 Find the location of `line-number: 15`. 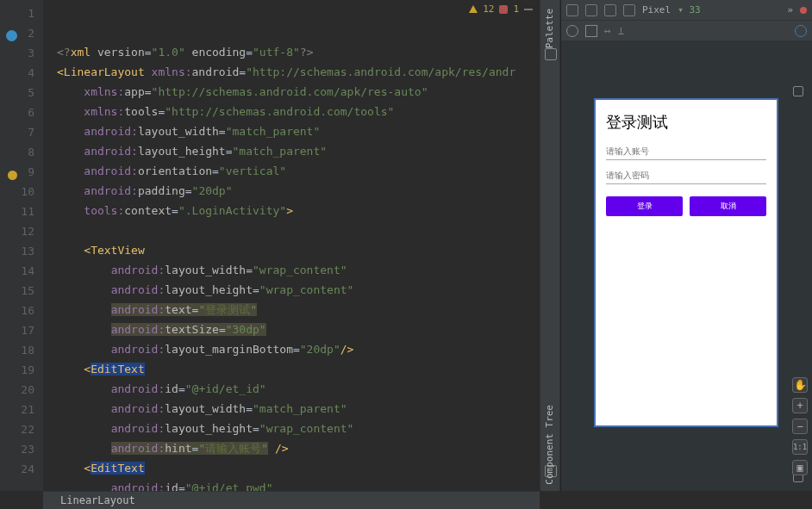

line-number: 15 is located at coordinates (22, 291).